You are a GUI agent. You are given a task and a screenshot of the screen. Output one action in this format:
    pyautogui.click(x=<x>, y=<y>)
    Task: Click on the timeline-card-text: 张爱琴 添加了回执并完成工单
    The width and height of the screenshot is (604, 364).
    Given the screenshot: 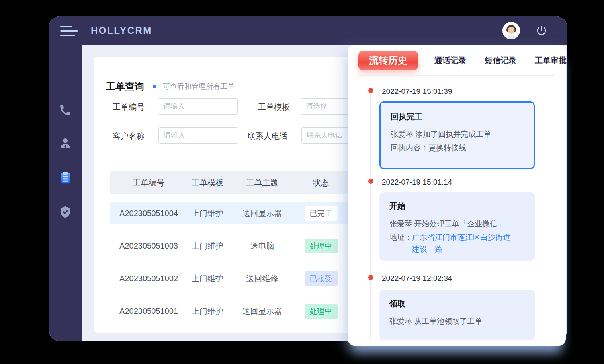 What is the action you would take?
    pyautogui.click(x=457, y=134)
    